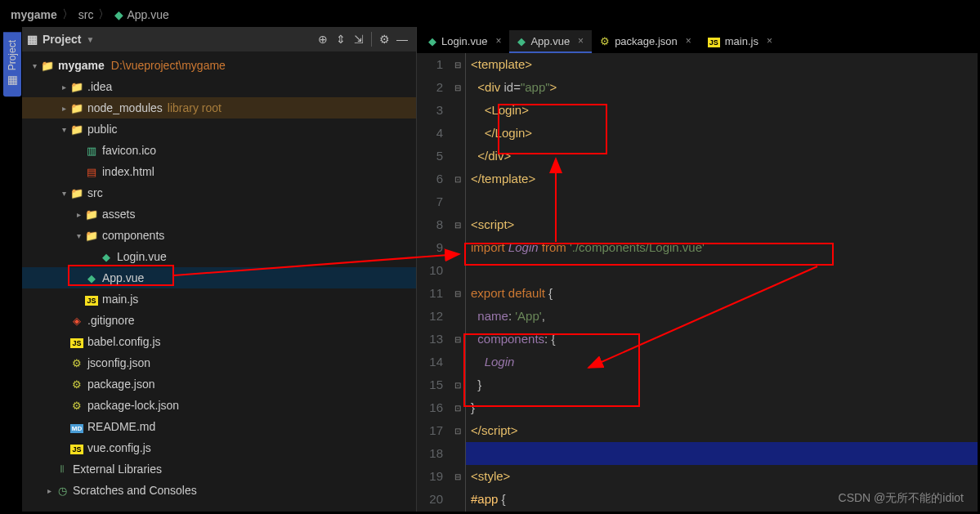 Image resolution: width=980 pixels, height=514 pixels. What do you see at coordinates (722, 65) in the screenshot?
I see `code-line: <template>` at bounding box center [722, 65].